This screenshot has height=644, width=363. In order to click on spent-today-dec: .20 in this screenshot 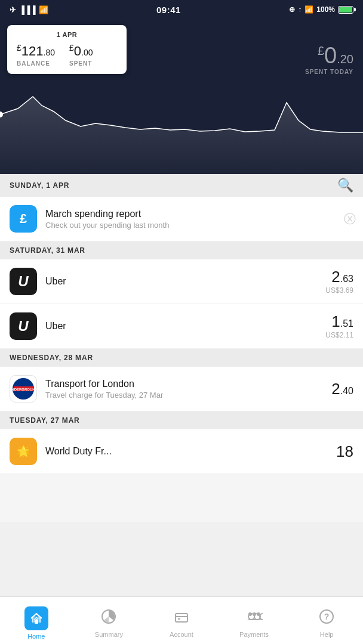, I will do `click(345, 59)`.